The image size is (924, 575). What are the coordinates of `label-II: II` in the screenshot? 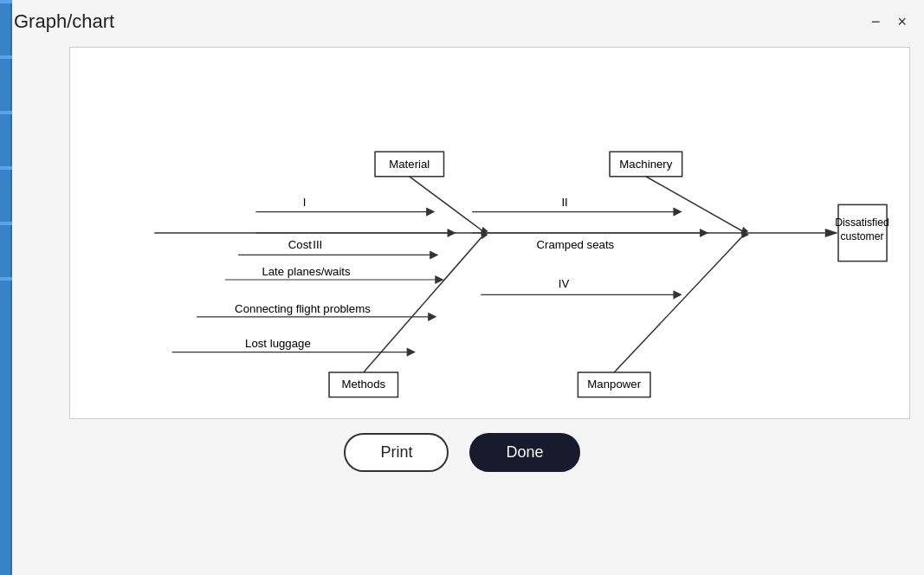 It's located at (565, 203).